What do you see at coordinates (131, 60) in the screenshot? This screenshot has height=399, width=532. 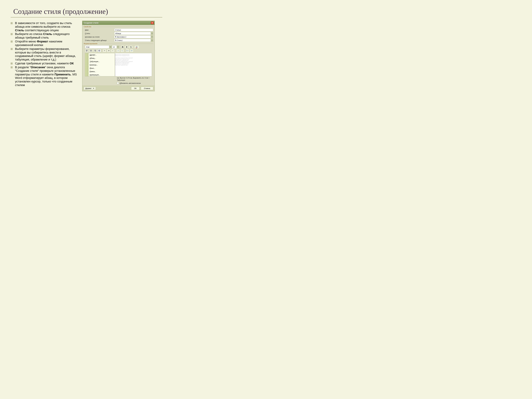 I see `preview-ghost-text: абзац Предыдущий абзац Предыдущий абзац …` at bounding box center [131, 60].